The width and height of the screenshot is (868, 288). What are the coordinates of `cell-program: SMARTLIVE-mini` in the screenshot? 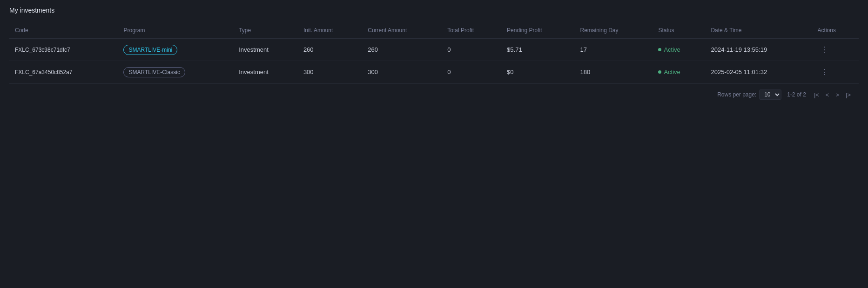 It's located at (175, 50).